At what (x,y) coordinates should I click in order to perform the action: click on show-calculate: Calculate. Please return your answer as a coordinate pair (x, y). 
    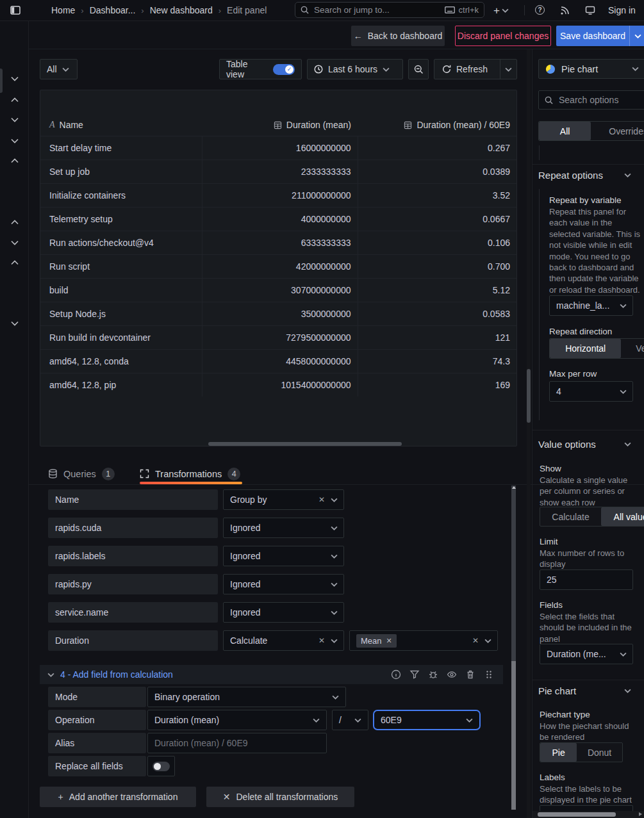
    Looking at the image, I should click on (570, 516).